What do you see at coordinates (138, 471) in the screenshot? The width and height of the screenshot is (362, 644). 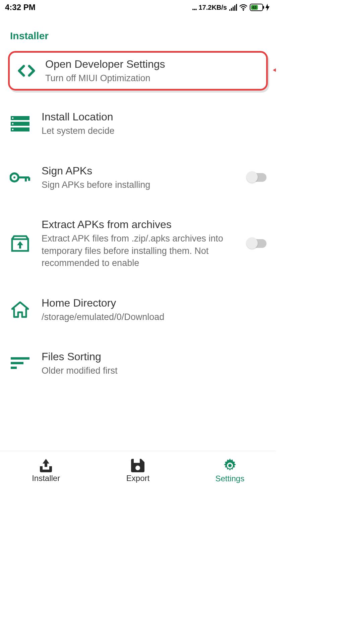 I see `bottom-nav: Installer Export Settings` at bounding box center [138, 471].